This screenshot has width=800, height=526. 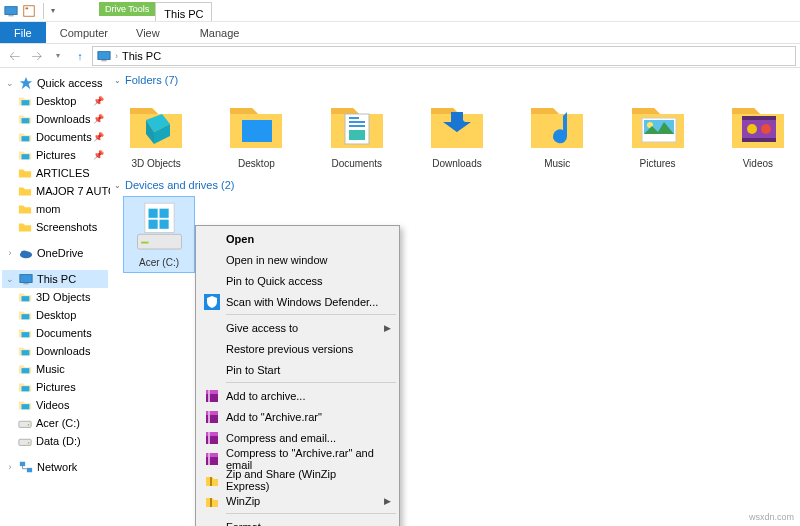 What do you see at coordinates (457, 164) in the screenshot?
I see `folder-label: Downloads` at bounding box center [457, 164].